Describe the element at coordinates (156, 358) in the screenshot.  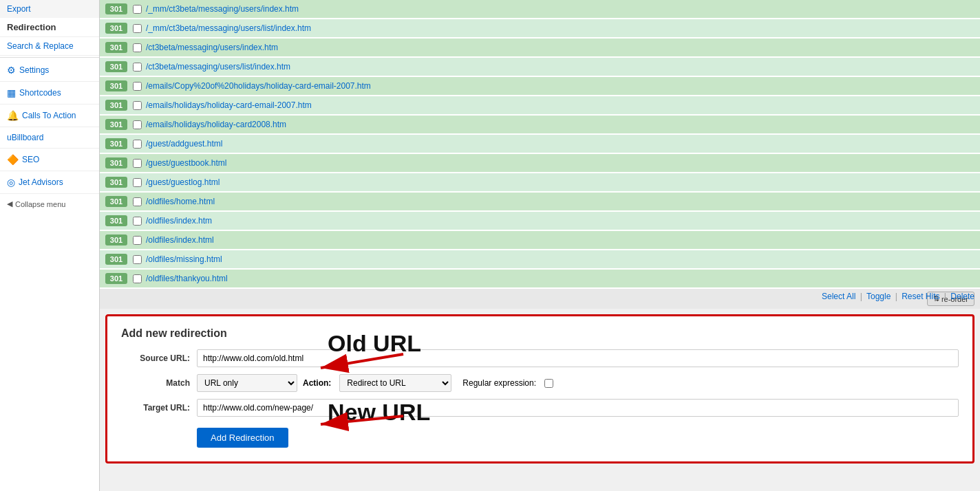
I see `source-url-label: Source URL:` at that location.